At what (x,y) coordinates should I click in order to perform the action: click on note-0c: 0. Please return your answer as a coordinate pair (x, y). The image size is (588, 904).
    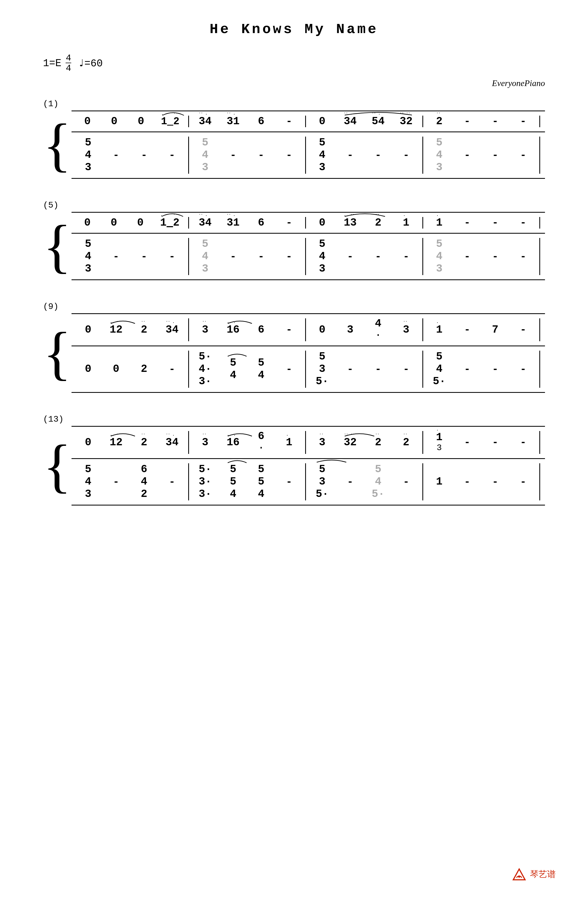
    Looking at the image, I should click on (141, 122).